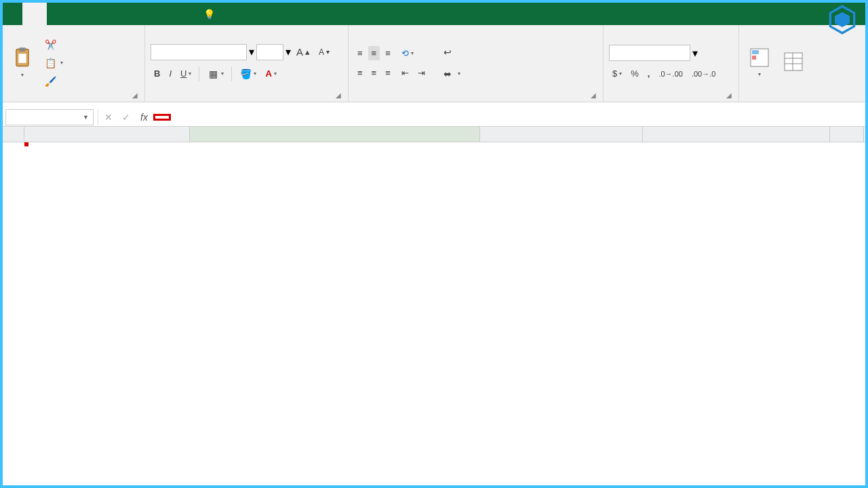 This screenshot has height=488, width=868. Describe the element at coordinates (144, 117) in the screenshot. I see `fx-icon: fx` at that location.